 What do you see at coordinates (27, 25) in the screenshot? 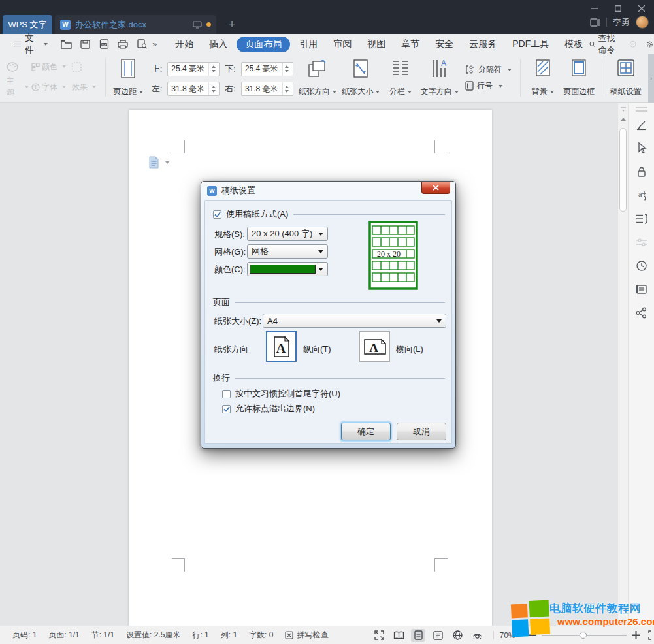
I see `wps-home-button: WPS 文字` at bounding box center [27, 25].